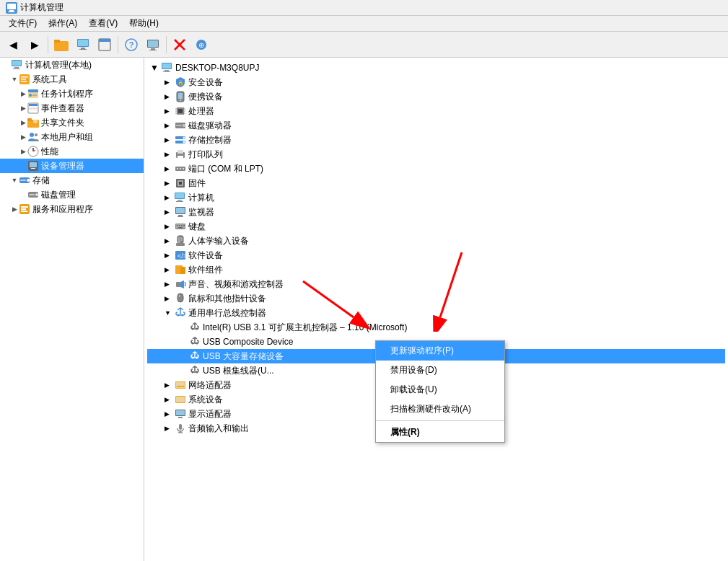 The height and width of the screenshot is (561, 728). What do you see at coordinates (206, 399) in the screenshot?
I see `sys-dev-label: 系统设备` at bounding box center [206, 399].